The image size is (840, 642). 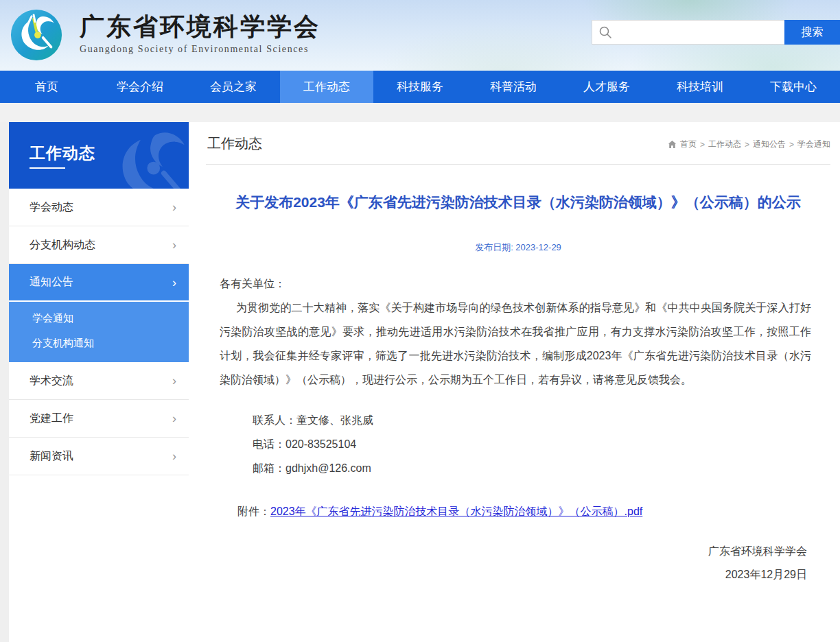 I want to click on sidebar-item-label: 党建工作, so click(x=51, y=418).